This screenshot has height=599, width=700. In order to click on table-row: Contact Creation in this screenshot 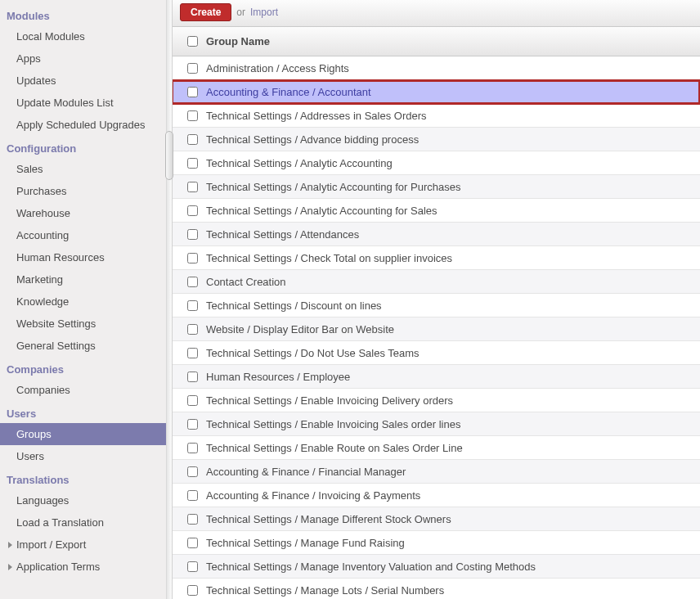, I will do `click(436, 281)`.